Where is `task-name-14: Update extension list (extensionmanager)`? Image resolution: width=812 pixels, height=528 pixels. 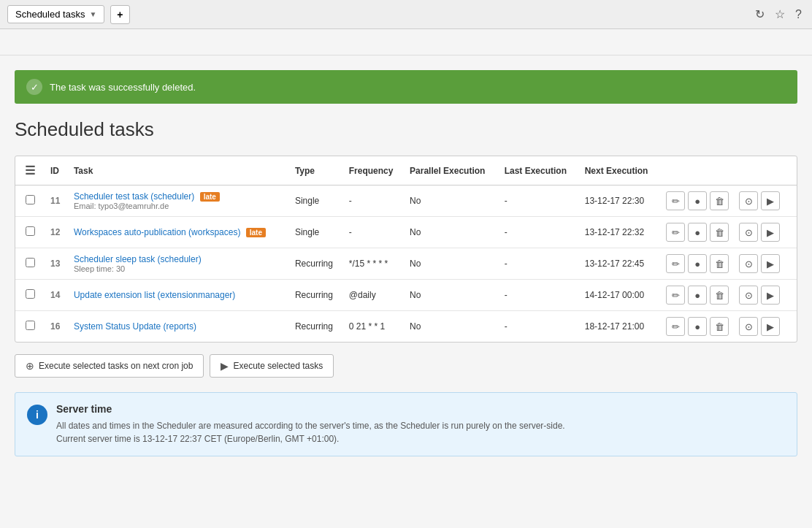 task-name-14: Update extension list (extensionmanager) is located at coordinates (178, 295).